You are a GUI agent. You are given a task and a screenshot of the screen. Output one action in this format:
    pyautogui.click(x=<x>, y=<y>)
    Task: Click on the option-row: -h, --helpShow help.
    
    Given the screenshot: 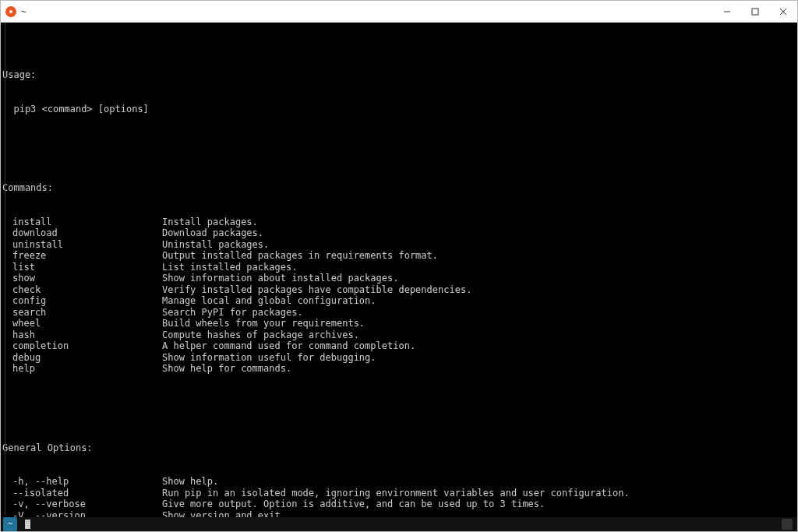 What is the action you would take?
    pyautogui.click(x=399, y=481)
    